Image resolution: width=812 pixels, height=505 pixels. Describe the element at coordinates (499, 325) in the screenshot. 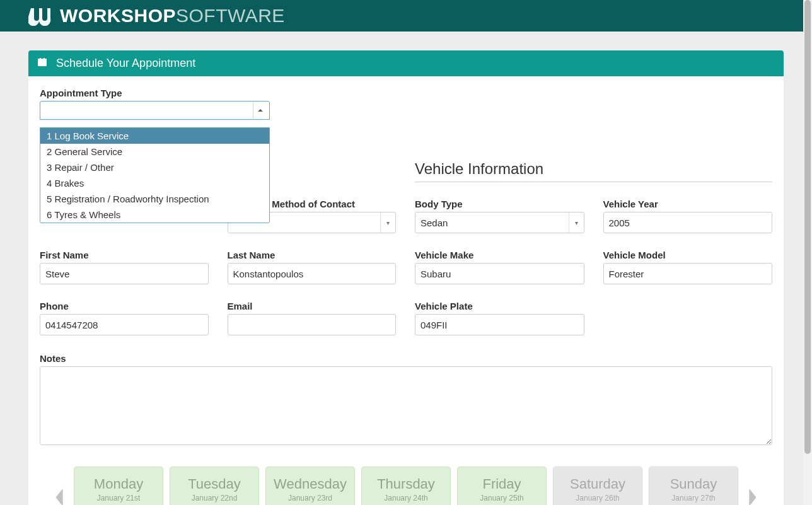

I see `vehicle-plate-field` at that location.